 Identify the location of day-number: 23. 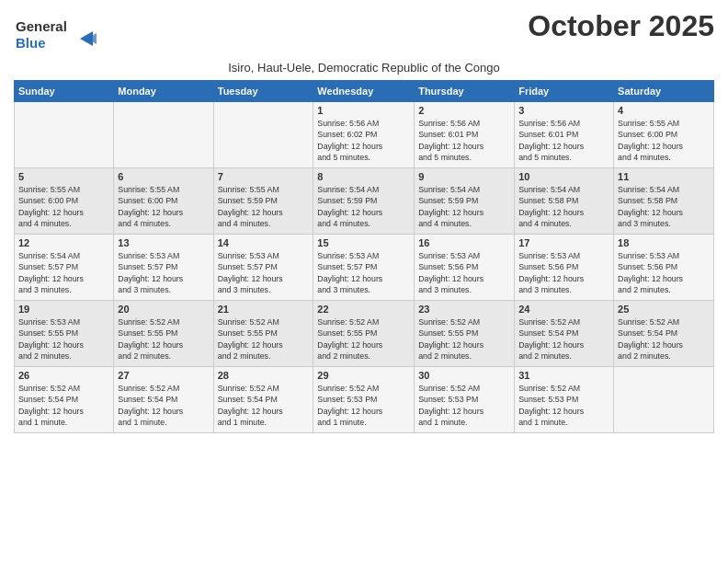
(464, 309).